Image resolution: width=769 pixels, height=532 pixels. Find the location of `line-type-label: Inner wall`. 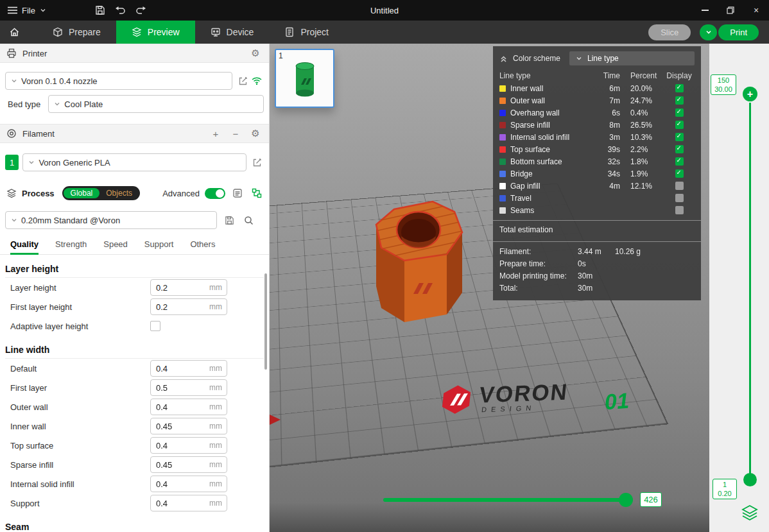

line-type-label: Inner wall is located at coordinates (552, 89).